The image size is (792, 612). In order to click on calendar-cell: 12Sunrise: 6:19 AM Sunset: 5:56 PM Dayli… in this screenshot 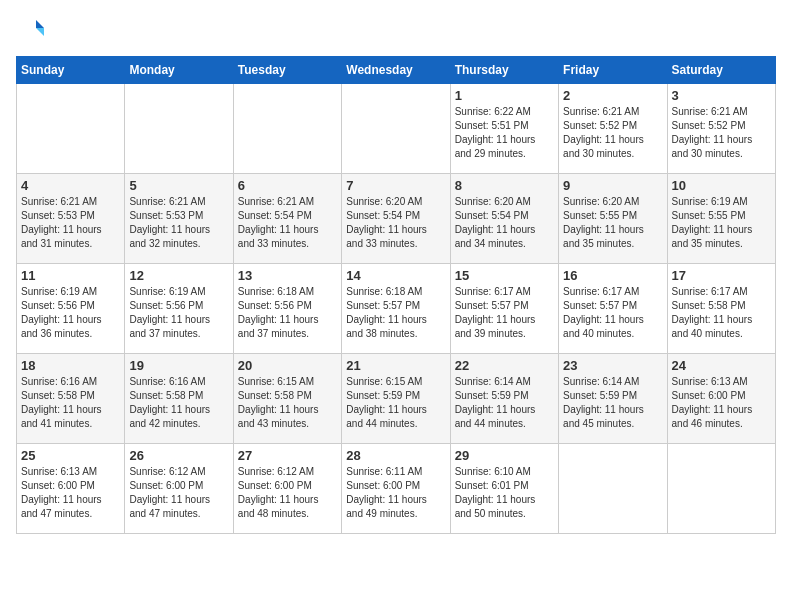, I will do `click(179, 309)`.